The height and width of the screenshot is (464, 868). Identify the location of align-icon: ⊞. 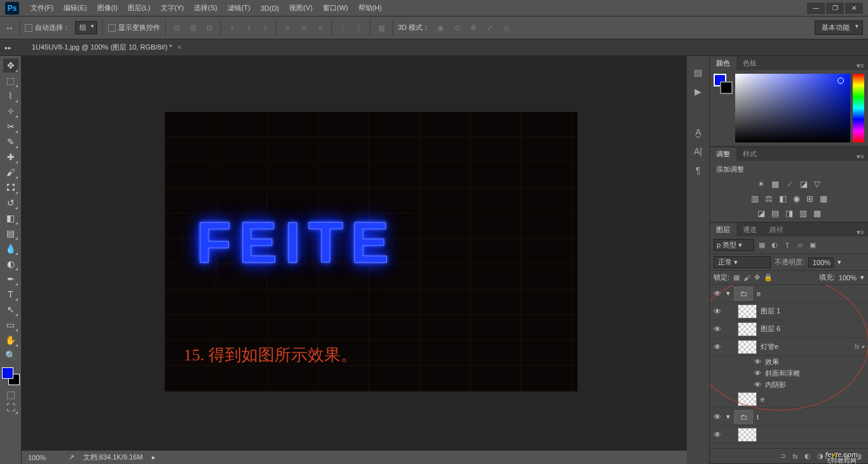
(193, 28).